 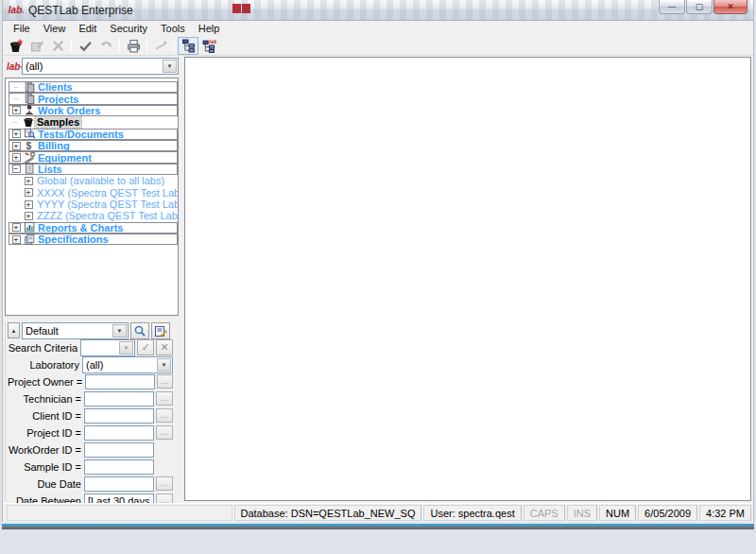 I want to click on edit-criteria-button, so click(x=161, y=331).